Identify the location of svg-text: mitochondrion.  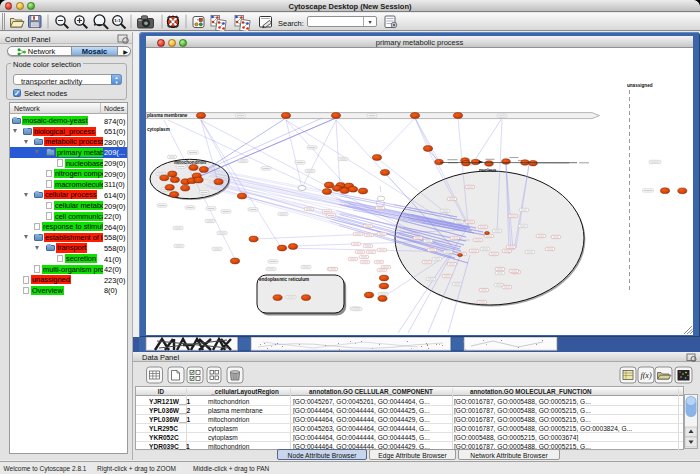
(190, 162).